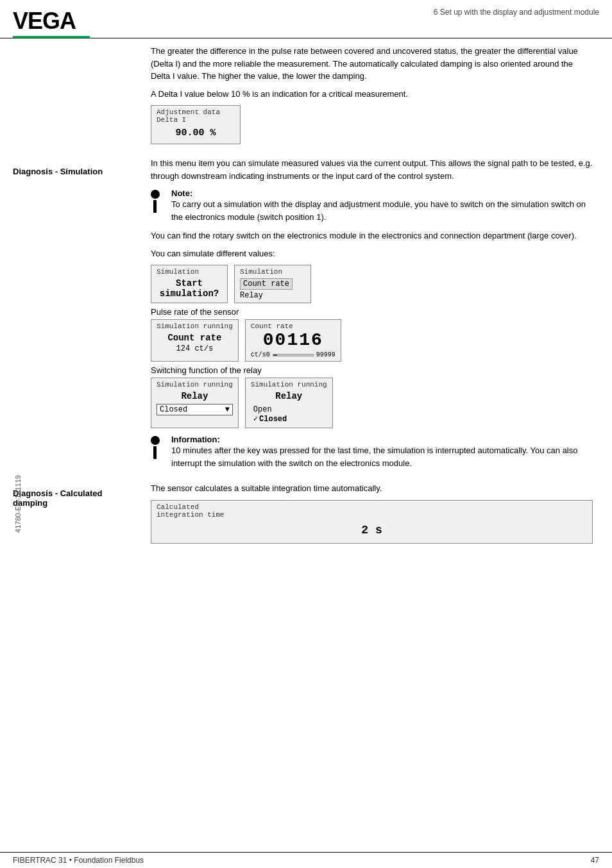 The height and width of the screenshot is (868, 612). Describe the element at coordinates (382, 210) in the screenshot. I see `note-text: To carry out a simulation with the displ…` at that location.